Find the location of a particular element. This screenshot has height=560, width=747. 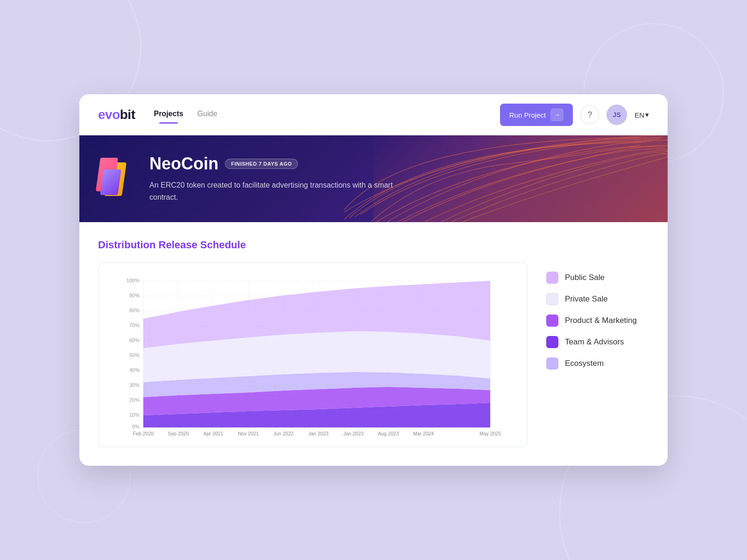

svg-text: Feb 2020 is located at coordinates (144, 434).